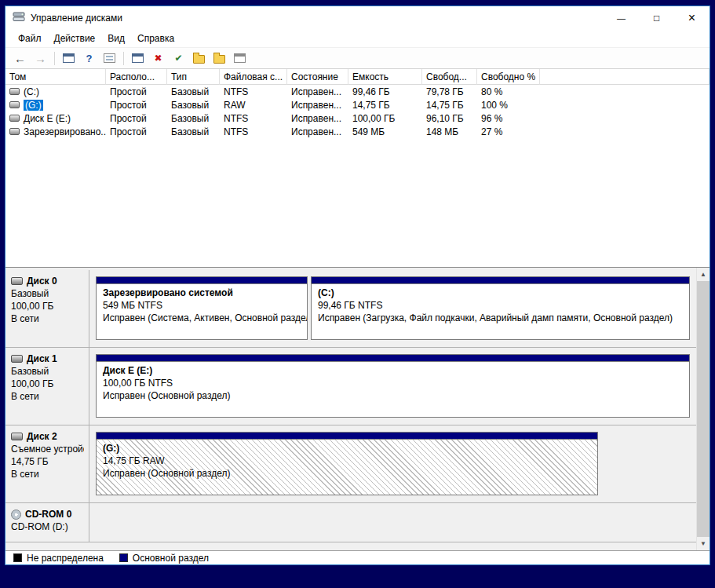  What do you see at coordinates (625, 77) in the screenshot?
I see `column-header-filler` at bounding box center [625, 77].